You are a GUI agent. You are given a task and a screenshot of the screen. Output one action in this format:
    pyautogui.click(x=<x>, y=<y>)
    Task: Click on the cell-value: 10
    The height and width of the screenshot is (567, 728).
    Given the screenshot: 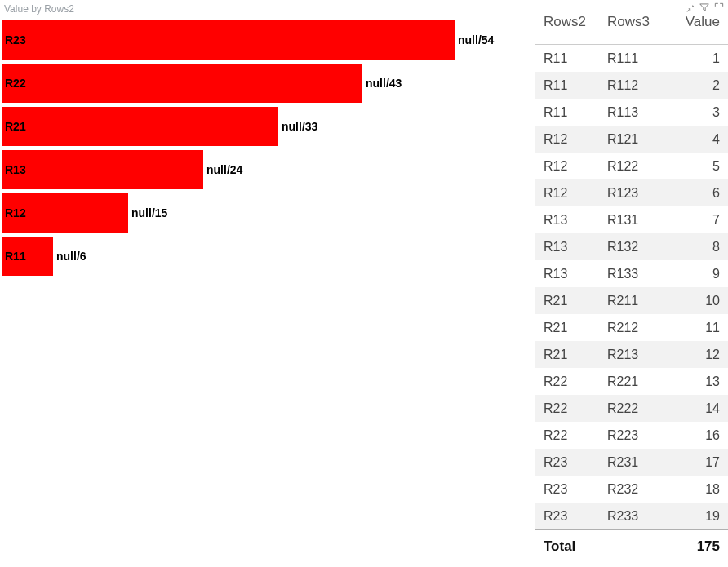 What is the action you would take?
    pyautogui.click(x=696, y=300)
    